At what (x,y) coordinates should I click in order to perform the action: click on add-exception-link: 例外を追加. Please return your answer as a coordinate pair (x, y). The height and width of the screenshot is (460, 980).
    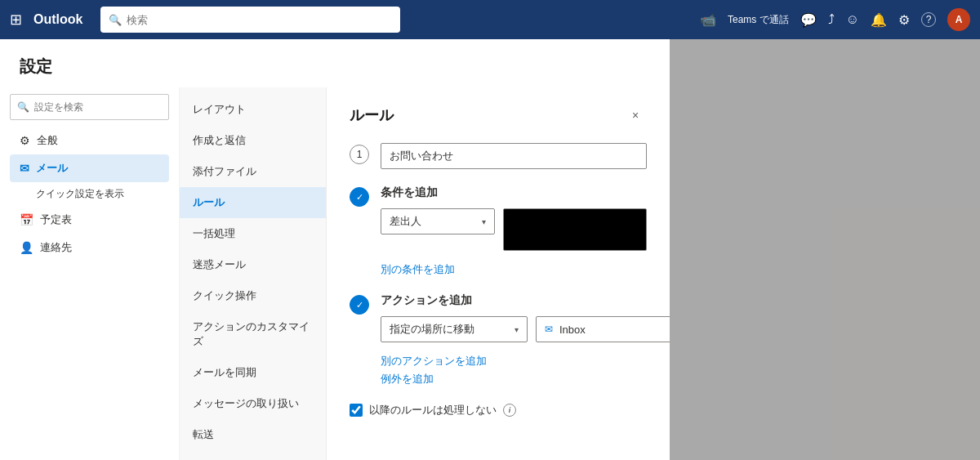
    Looking at the image, I should click on (407, 379).